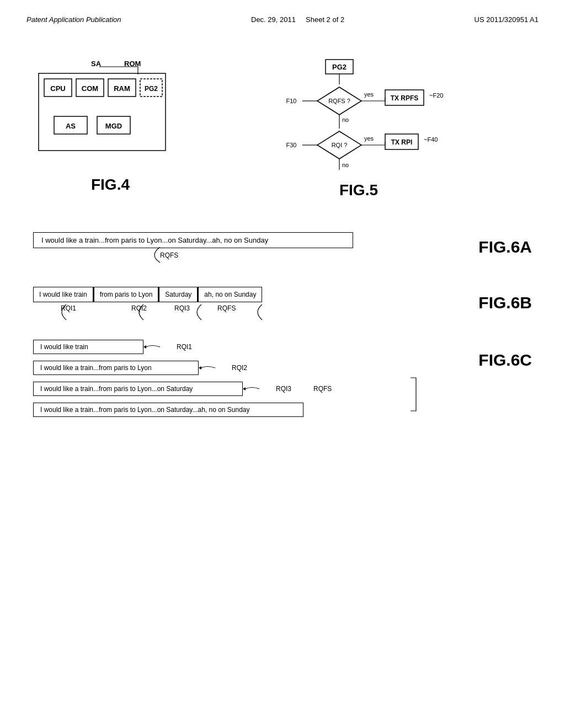 The image size is (565, 728). What do you see at coordinates (184, 347) in the screenshot?
I see `fig6c-rqi1-label: RQI1` at bounding box center [184, 347].